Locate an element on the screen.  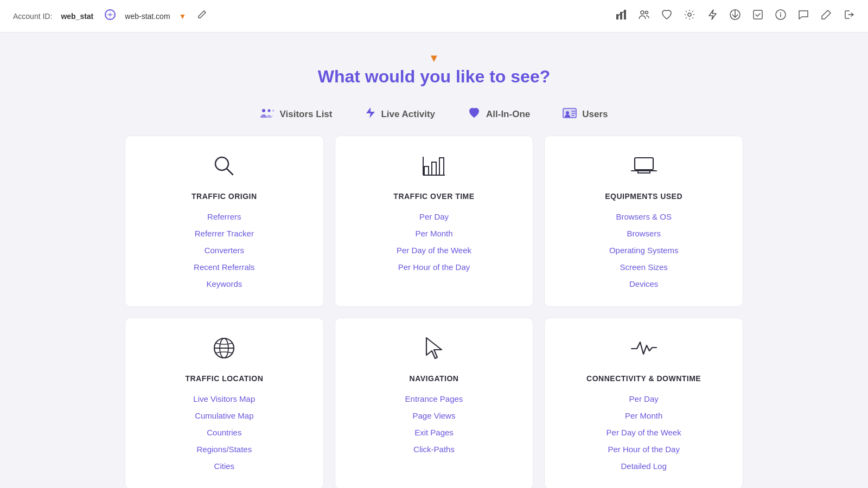
card-equipments-used: EQUIPMENTS USED Browsers & OS Browsers O… is located at coordinates (643, 221).